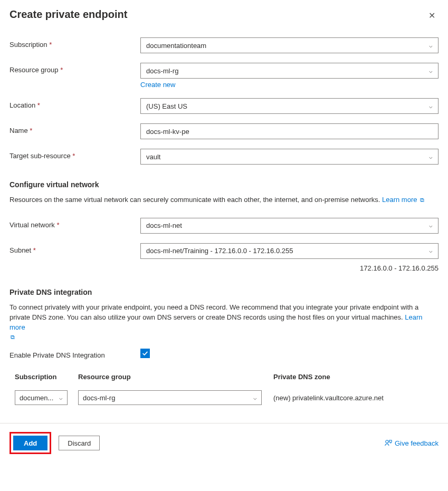 This screenshot has height=491, width=448. Describe the element at coordinates (224, 200) in the screenshot. I see `vnet-section-desc: Resources on the same virtual network ca…` at that location.